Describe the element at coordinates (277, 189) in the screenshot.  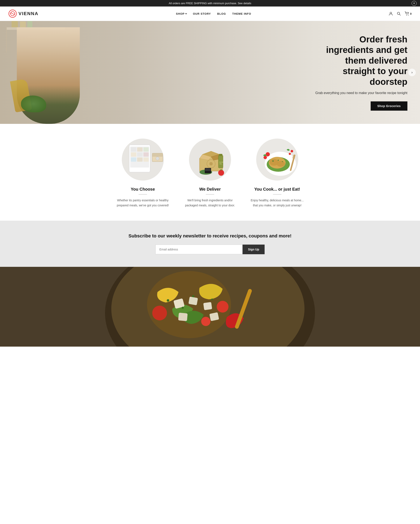
I see `feature-3-title: You Cook... or just Eat!` at that location.